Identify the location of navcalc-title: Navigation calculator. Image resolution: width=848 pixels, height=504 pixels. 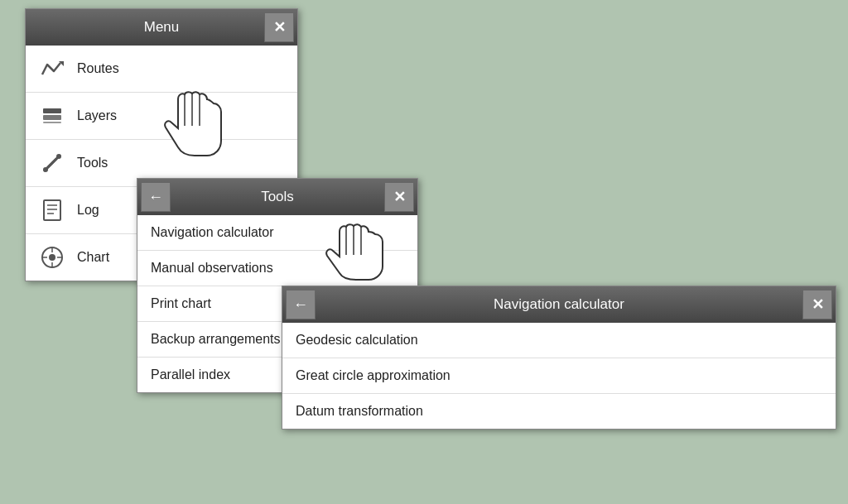
(559, 305).